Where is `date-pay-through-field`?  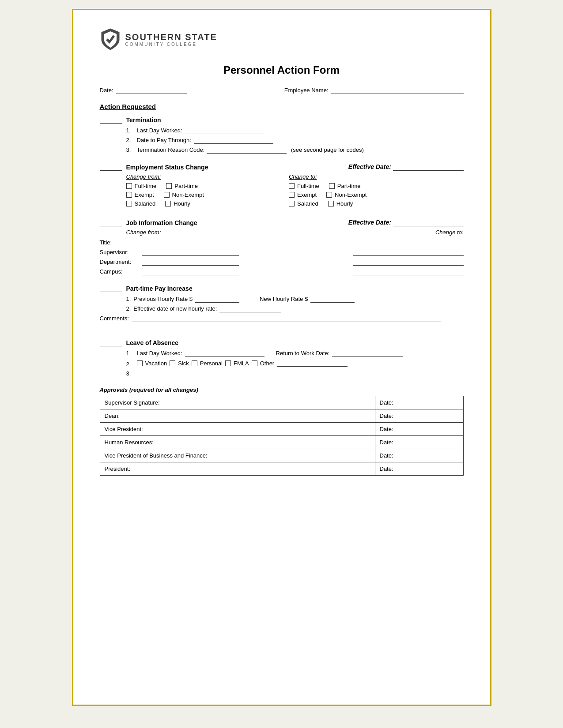
date-pay-through-field is located at coordinates (234, 140).